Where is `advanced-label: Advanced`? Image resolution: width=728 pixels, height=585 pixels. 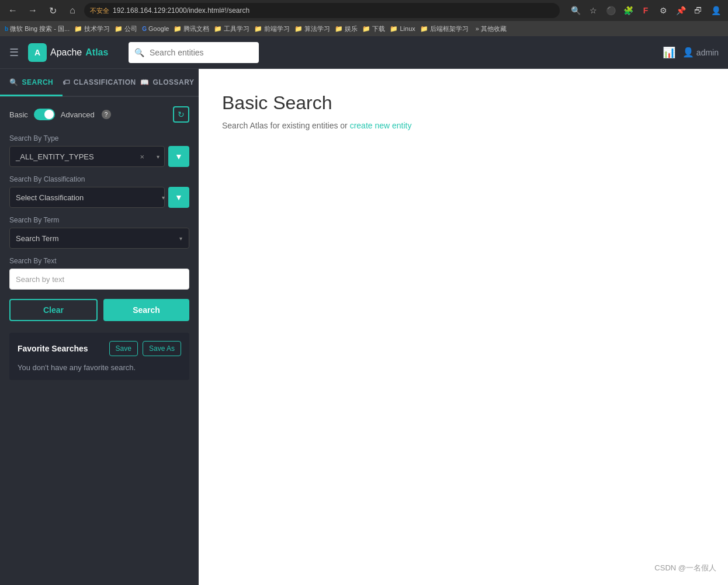
advanced-label: Advanced is located at coordinates (78, 114).